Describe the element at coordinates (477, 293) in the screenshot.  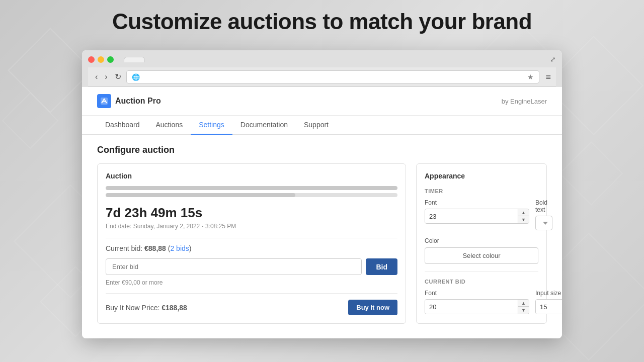
I see `cb-font-label: Font` at that location.